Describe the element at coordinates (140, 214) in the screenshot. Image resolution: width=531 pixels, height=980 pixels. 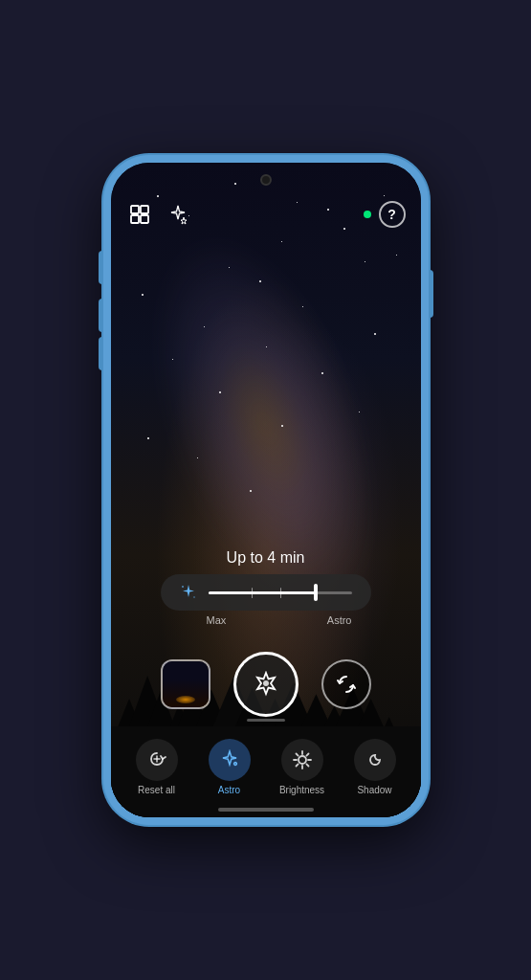
I see `grid-icon` at that location.